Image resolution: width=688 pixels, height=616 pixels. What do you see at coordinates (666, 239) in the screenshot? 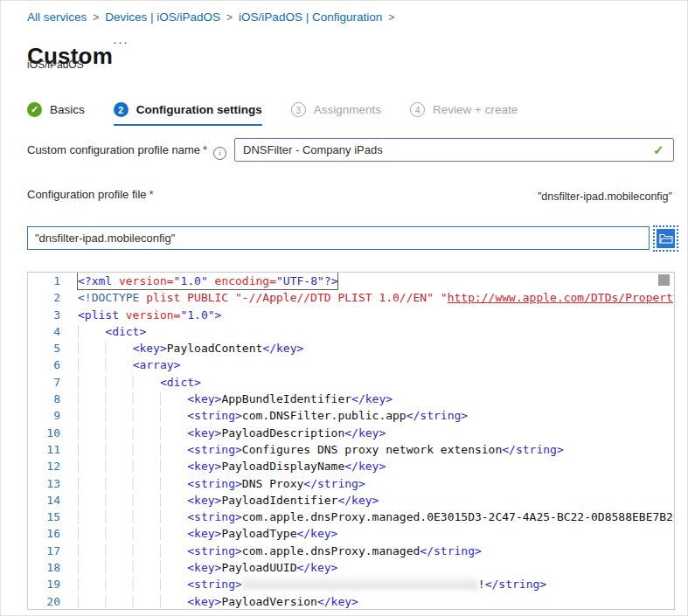
I see `browse-file-button` at bounding box center [666, 239].